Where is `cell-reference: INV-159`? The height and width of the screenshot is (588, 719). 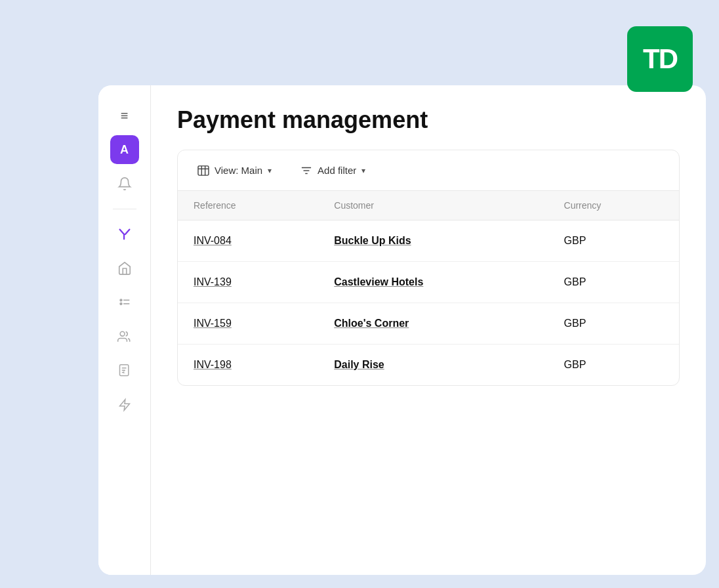 cell-reference: INV-159 is located at coordinates (248, 324).